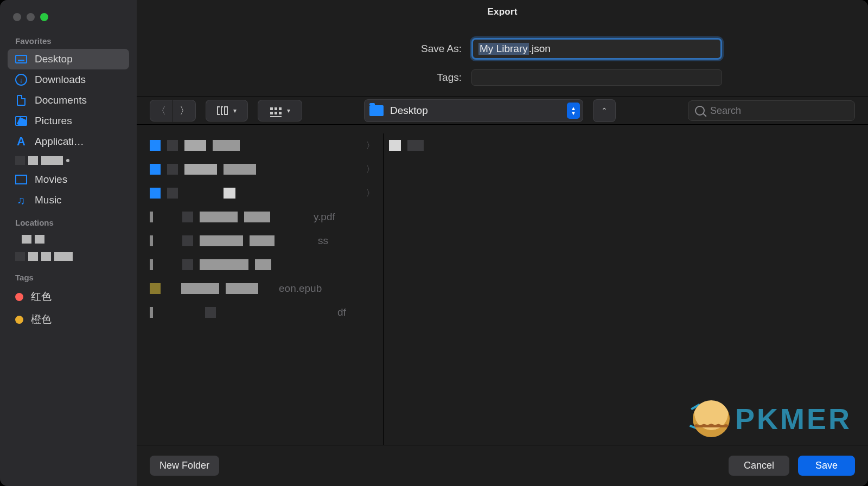  Describe the element at coordinates (68, 121) in the screenshot. I see `sidebar-item-pictures: Pictures` at that location.